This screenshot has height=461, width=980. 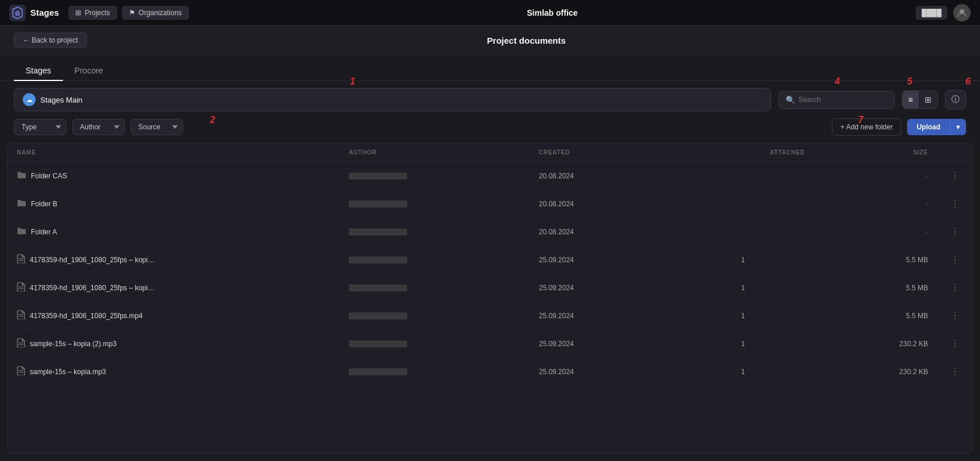 What do you see at coordinates (490, 153) in the screenshot?
I see `table-header-row: NAME AUTHOR CREATED ATTACHED SIZE` at bounding box center [490, 153].